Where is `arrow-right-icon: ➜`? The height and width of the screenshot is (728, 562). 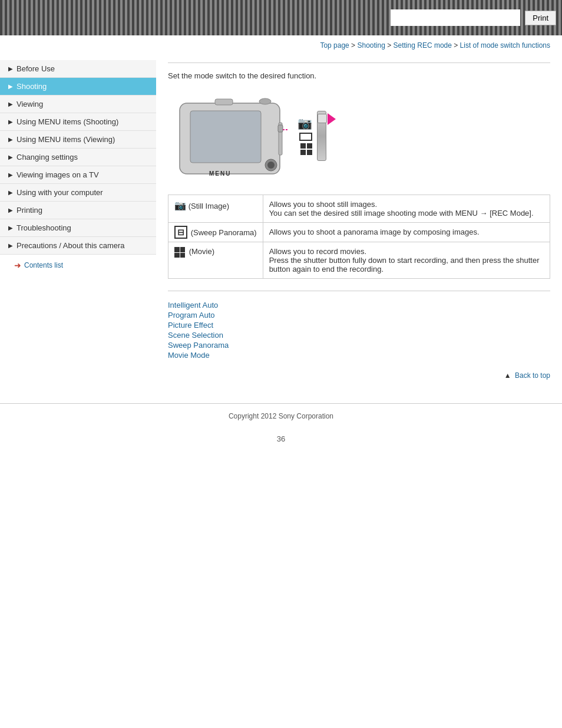
arrow-right-icon: ➜ is located at coordinates (18, 265).